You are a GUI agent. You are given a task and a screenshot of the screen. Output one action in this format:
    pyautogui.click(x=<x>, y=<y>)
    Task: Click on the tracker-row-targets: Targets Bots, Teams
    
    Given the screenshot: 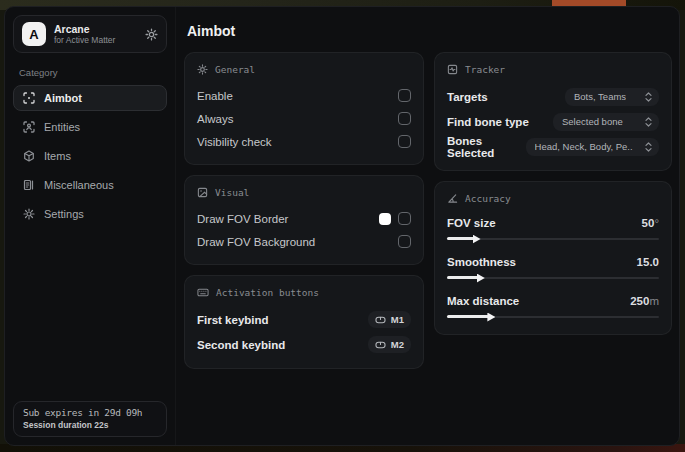 What is the action you would take?
    pyautogui.click(x=553, y=96)
    